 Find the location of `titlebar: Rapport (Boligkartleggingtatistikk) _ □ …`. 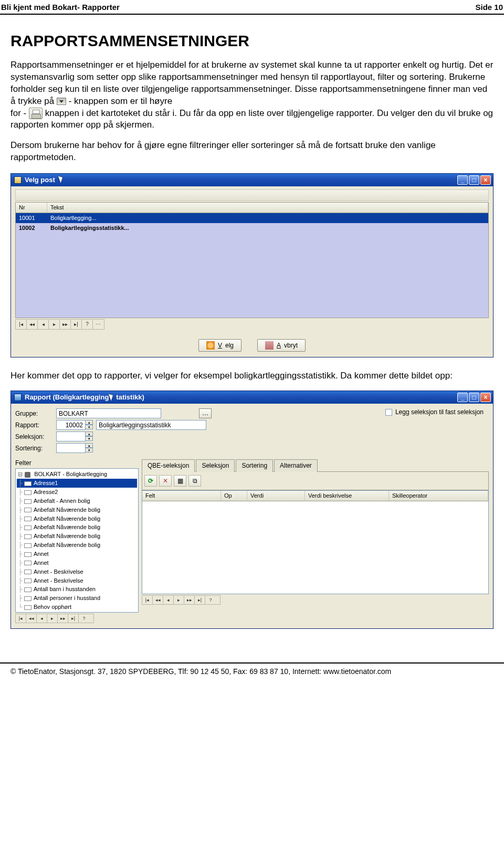

titlebar: Rapport (Boligkartleggingtatistikk) _ □ … is located at coordinates (252, 397).